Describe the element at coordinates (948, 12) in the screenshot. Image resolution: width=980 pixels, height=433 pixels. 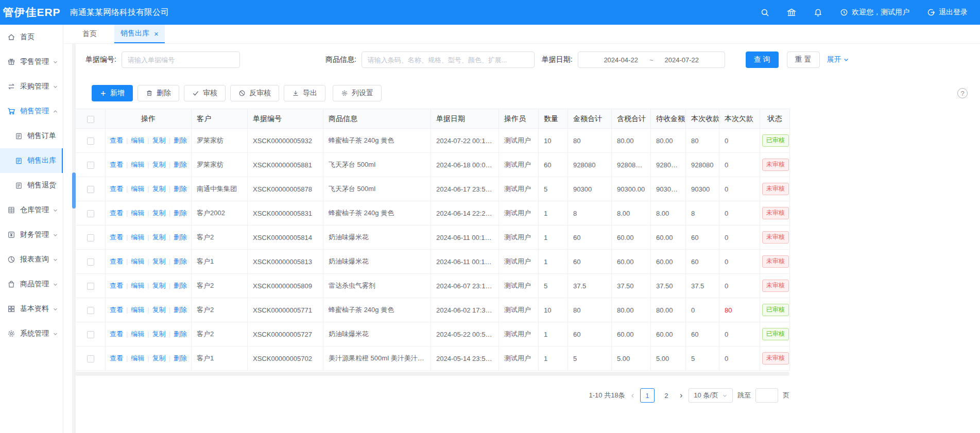
I see `logout-button: 退出登录` at that location.